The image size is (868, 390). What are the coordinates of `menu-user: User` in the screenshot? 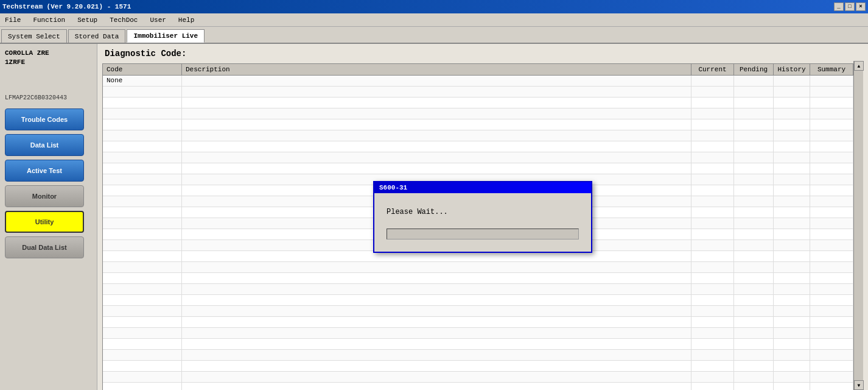 It's located at (158, 20).